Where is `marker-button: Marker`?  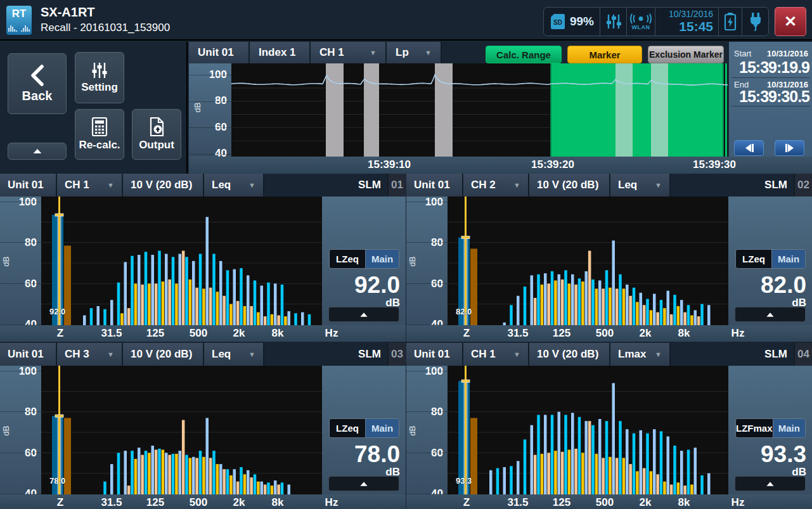 marker-button: Marker is located at coordinates (605, 55).